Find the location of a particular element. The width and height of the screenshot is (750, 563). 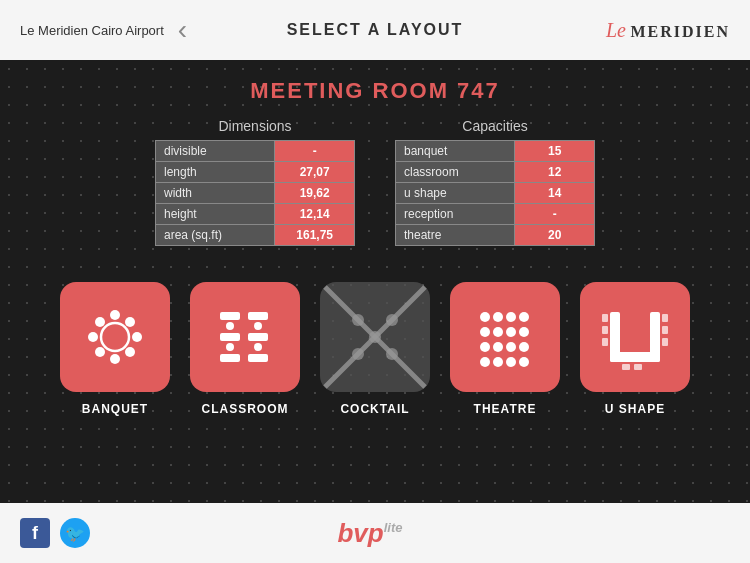

header: Le Meridien Cairo Airport ‹ SELECT A LAY… is located at coordinates (375, 30).